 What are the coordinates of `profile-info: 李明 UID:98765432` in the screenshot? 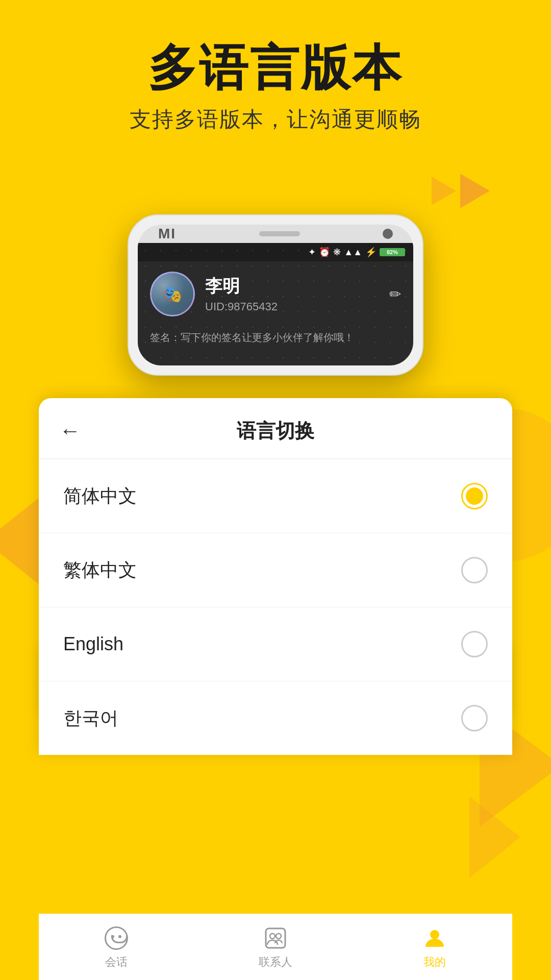 It's located at (303, 294).